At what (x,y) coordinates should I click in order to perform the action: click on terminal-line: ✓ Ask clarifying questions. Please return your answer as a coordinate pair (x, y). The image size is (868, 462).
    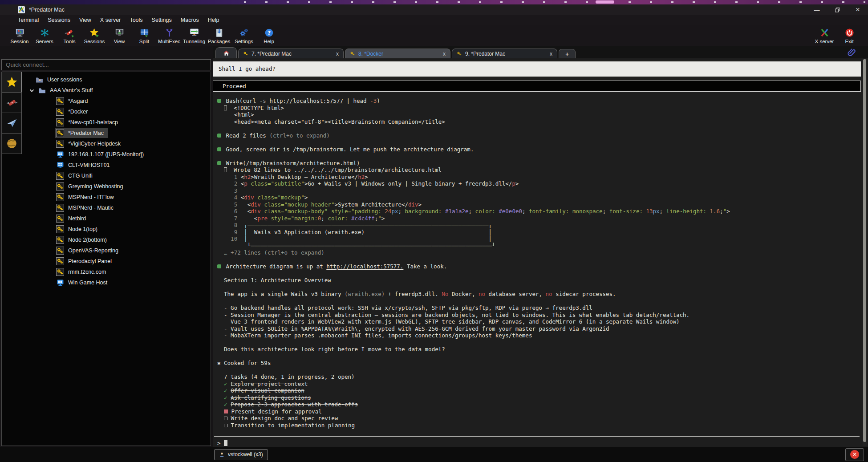
    Looking at the image, I should click on (537, 398).